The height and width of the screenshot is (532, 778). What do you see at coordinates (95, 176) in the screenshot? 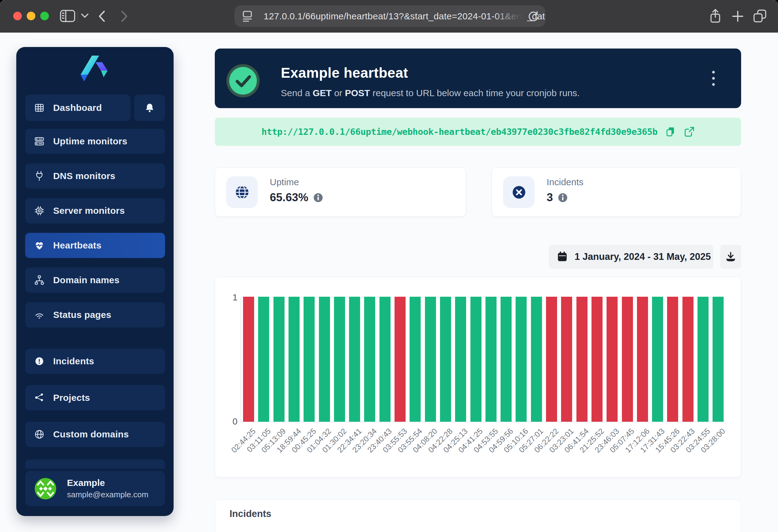
I see `sidebar-item-dns-monitors: DNS monitors` at bounding box center [95, 176].